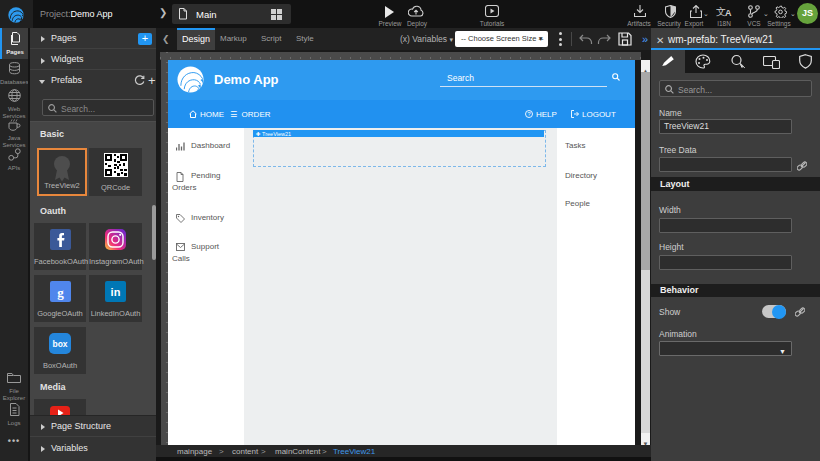 Image resolution: width=820 pixels, height=461 pixels. Describe the element at coordinates (116, 292) in the screenshot. I see `svg-text: in` at that location.